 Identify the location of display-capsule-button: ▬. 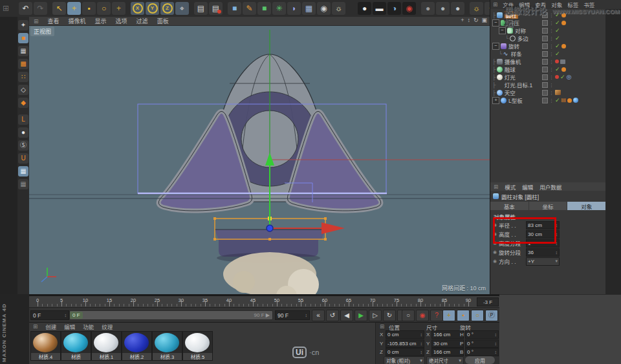
(379, 8).